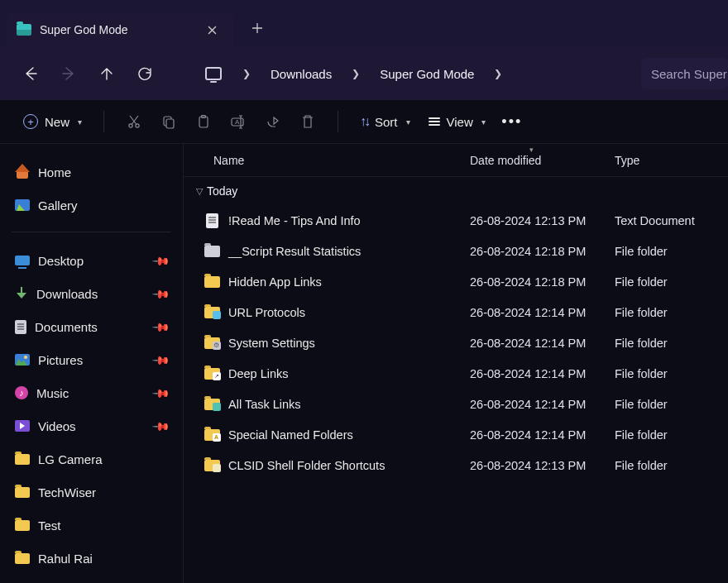 The height and width of the screenshot is (583, 728). I want to click on new-label: New, so click(57, 122).